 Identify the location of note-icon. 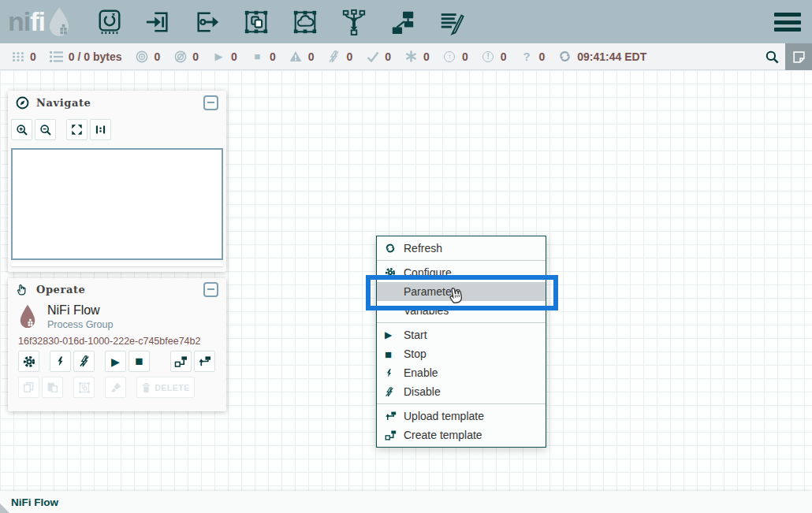
(799, 57).